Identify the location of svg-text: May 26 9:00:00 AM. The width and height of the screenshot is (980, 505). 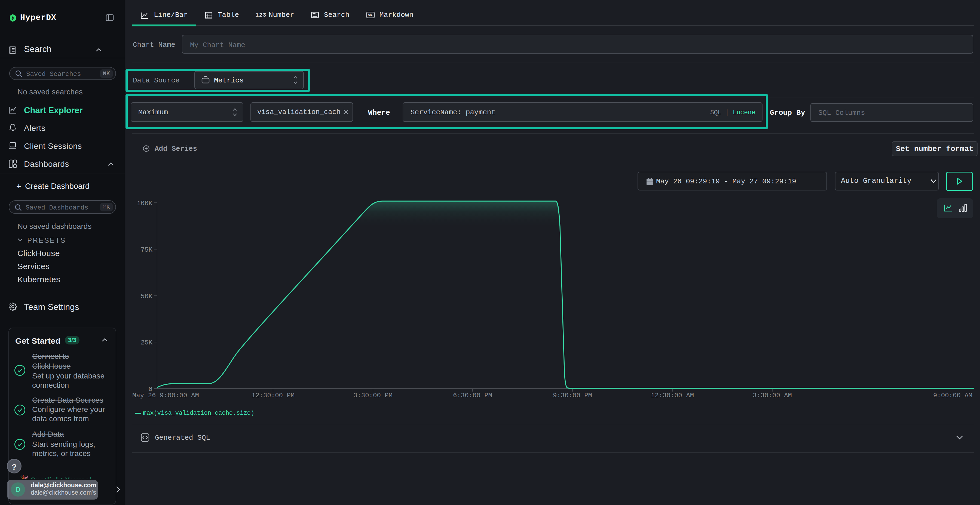
(166, 395).